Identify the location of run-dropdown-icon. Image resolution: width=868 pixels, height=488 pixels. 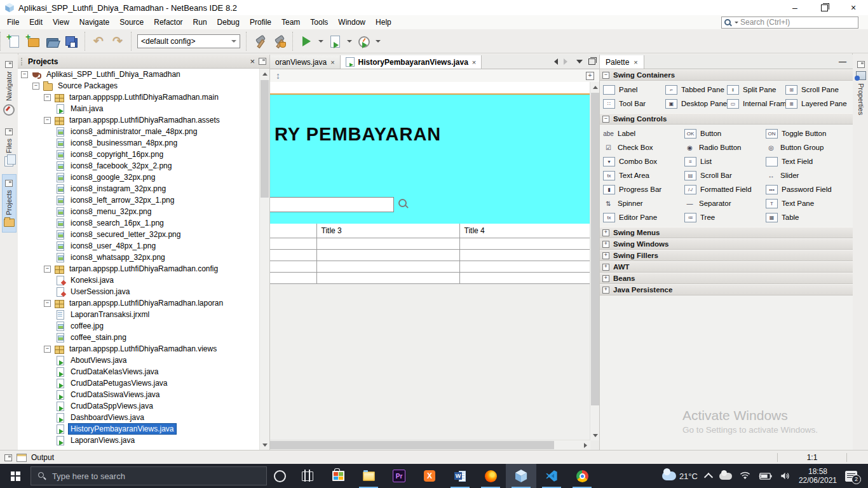
(321, 43).